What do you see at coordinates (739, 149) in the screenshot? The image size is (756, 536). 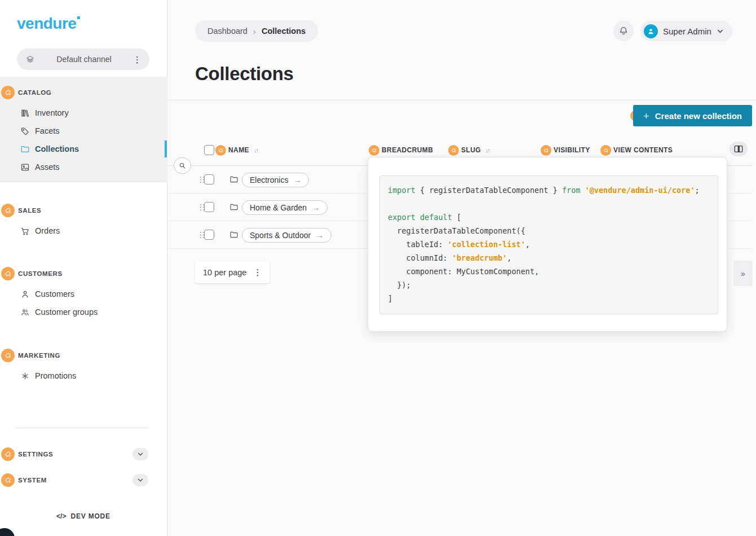 I see `column-picker-button` at bounding box center [739, 149].